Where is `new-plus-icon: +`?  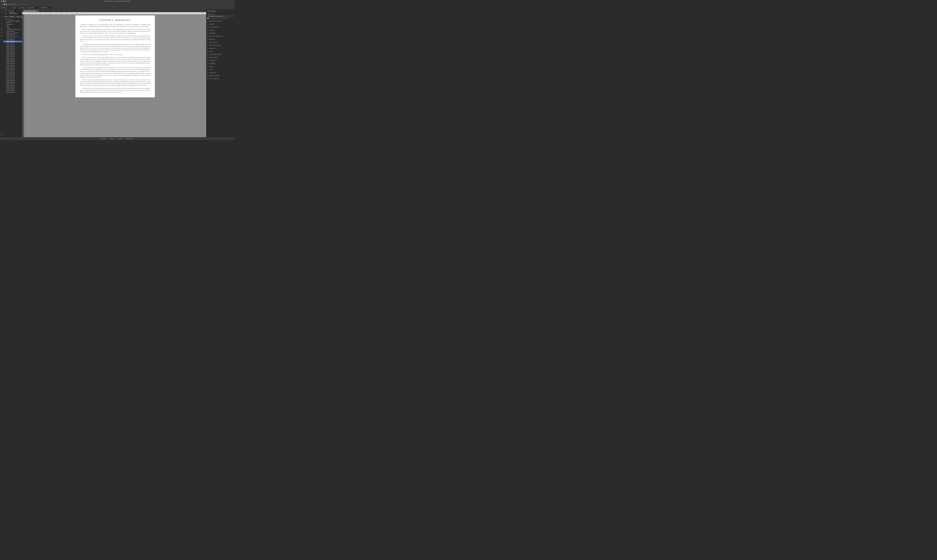
new-plus-icon: + is located at coordinates (2, 5).